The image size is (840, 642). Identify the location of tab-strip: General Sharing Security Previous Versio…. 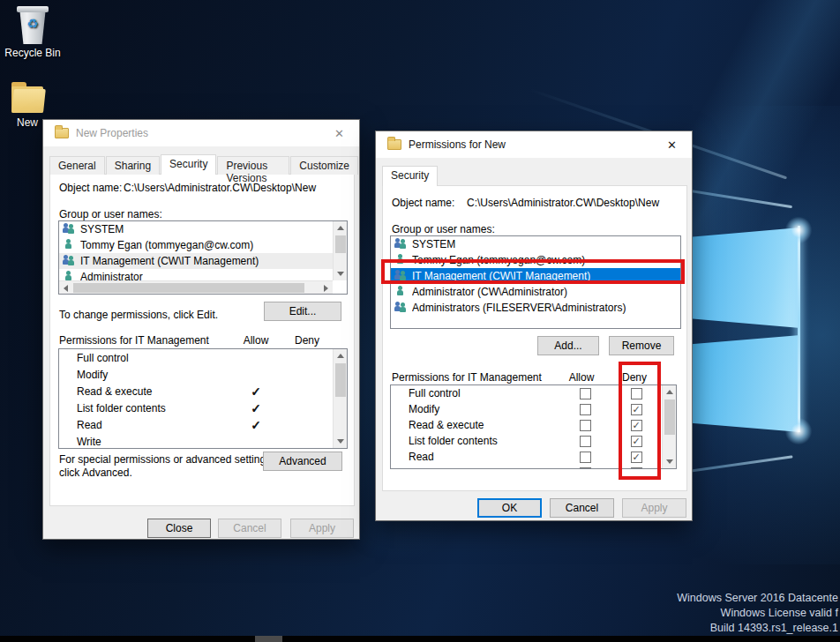
(205, 164).